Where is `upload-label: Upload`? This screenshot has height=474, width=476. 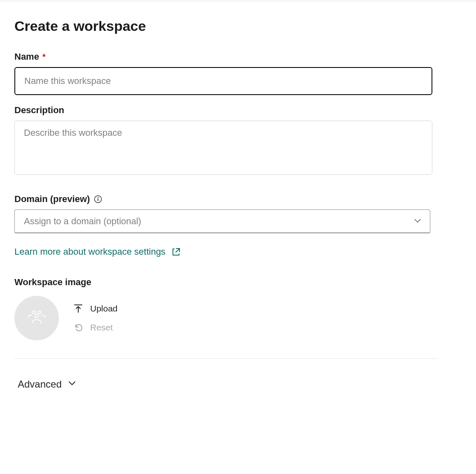 upload-label: Upload is located at coordinates (104, 309).